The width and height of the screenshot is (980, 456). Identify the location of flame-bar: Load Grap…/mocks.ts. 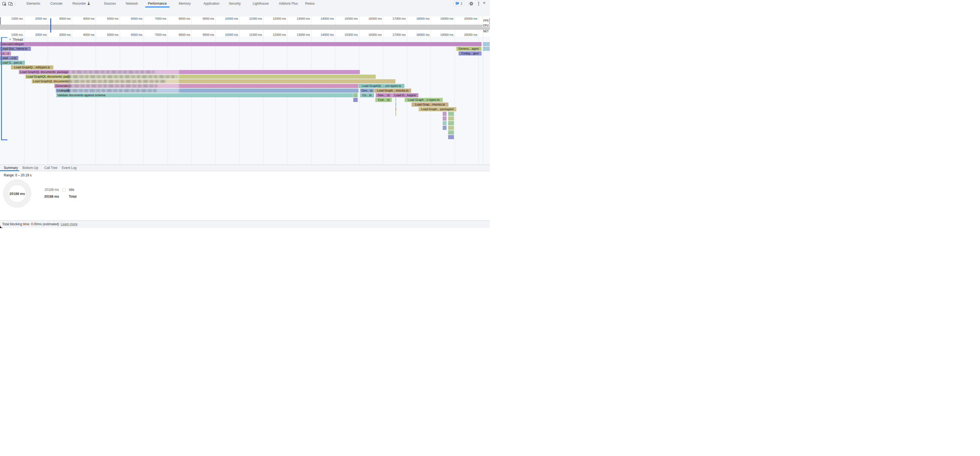
(430, 105).